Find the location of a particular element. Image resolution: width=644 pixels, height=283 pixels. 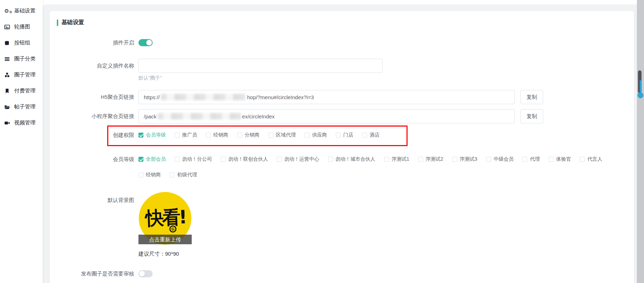

sidebar-item-circle-category: 圈子分类 is located at coordinates (21, 59).